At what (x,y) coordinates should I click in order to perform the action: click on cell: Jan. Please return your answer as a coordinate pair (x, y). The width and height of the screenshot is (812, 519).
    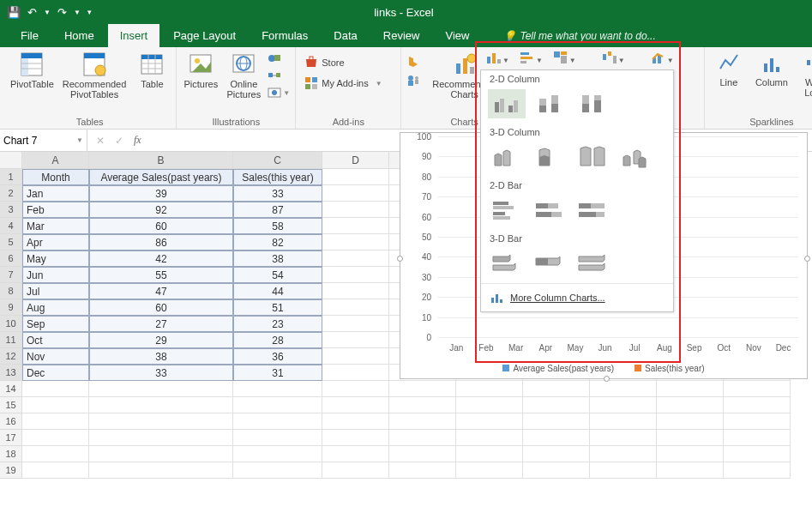
    Looking at the image, I should click on (56, 194).